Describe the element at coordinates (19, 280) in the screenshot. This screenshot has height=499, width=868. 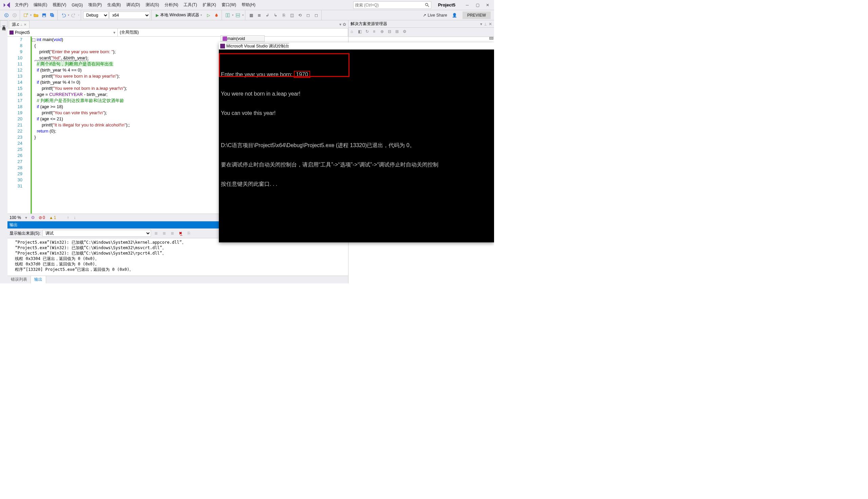
I see `tab-error-list: 错误列表` at that location.